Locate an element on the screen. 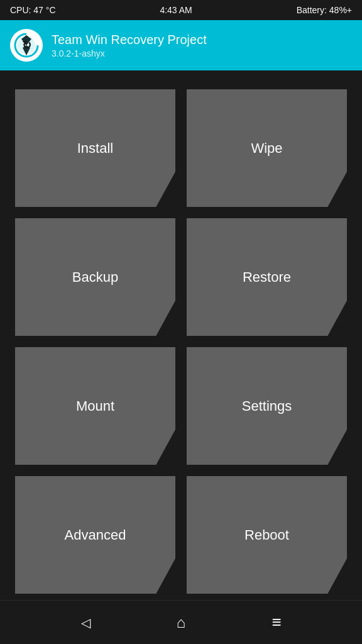  backup-button: Backup is located at coordinates (96, 277).